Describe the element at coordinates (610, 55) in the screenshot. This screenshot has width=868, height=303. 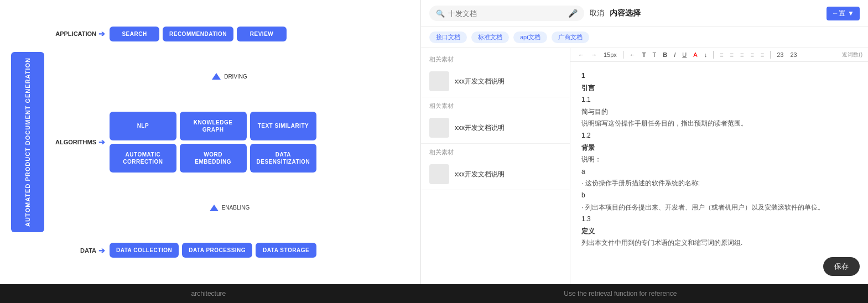
I see `toolbar-fontsize: 15px` at that location.